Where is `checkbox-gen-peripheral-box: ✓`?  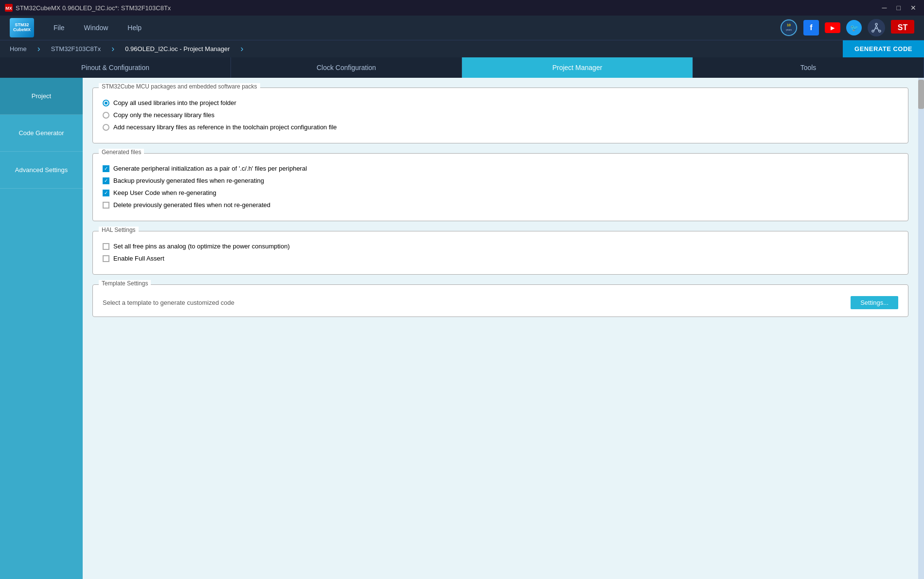 checkbox-gen-peripheral-box: ✓ is located at coordinates (106, 169).